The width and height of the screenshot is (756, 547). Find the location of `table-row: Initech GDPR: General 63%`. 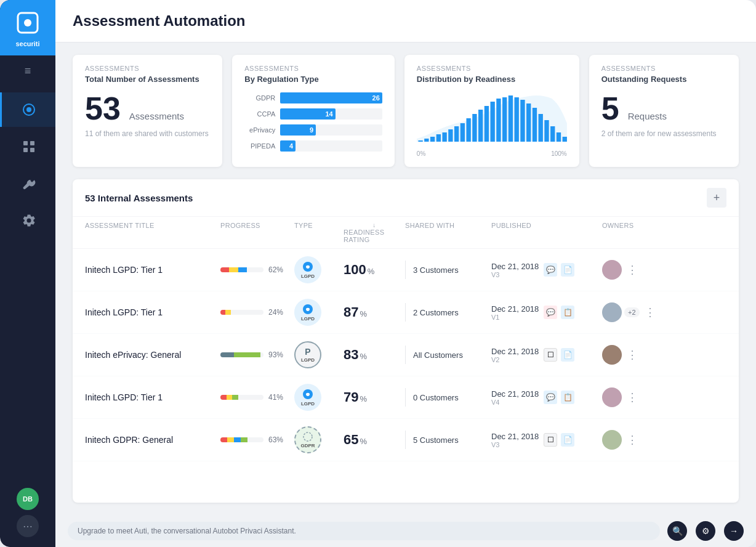

table-row: Initech GDPR: General 63% is located at coordinates (406, 440).